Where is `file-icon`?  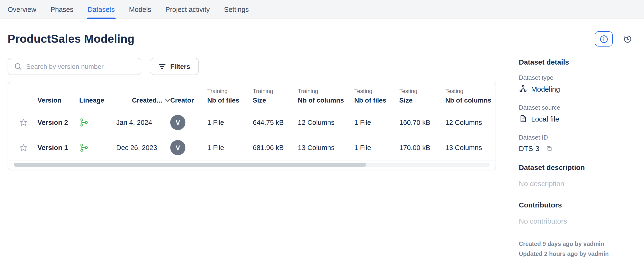
file-icon is located at coordinates (523, 119).